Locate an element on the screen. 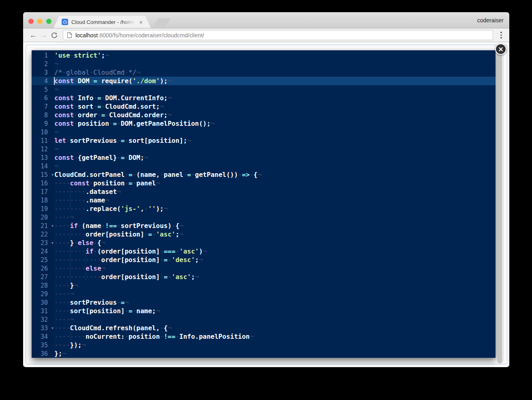 The height and width of the screenshot is (400, 532). code-line: 14¬ is located at coordinates (264, 166).